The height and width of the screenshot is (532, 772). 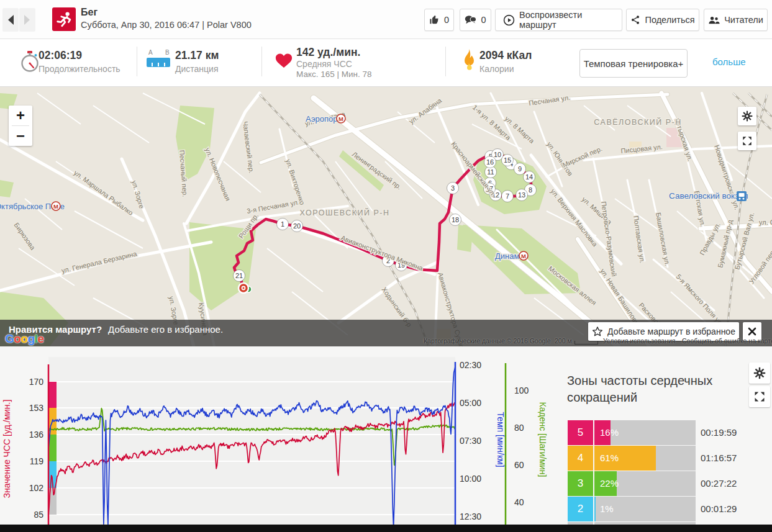 What do you see at coordinates (476, 20) in the screenshot?
I see `comment-button: 0` at bounding box center [476, 20].